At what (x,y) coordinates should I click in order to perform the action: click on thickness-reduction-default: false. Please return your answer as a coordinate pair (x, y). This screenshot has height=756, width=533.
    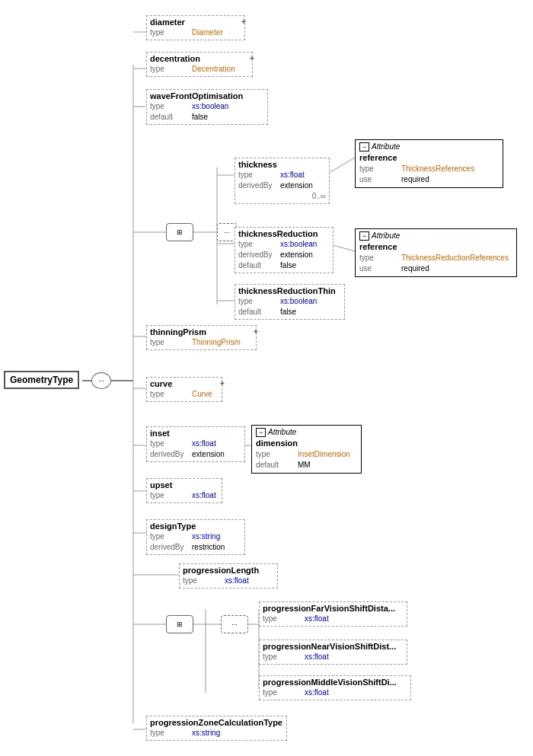
    Looking at the image, I should click on (288, 266).